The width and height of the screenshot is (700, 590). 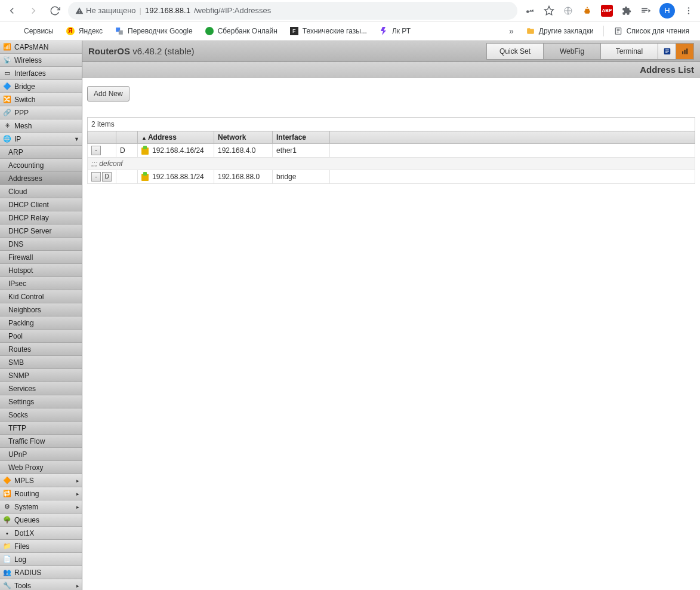 What do you see at coordinates (41, 560) in the screenshot?
I see `sidebar-item-log: 📄Log` at bounding box center [41, 560].